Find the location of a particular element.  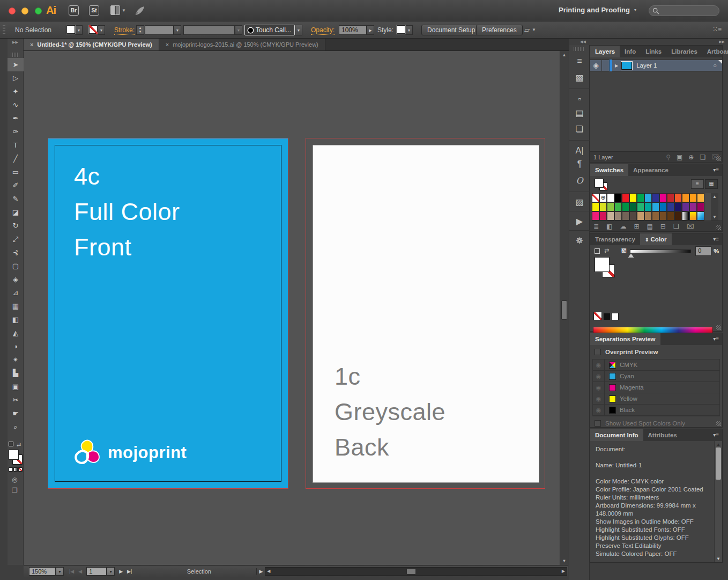

fill-dropdown-icon: ▼ is located at coordinates (79, 30).